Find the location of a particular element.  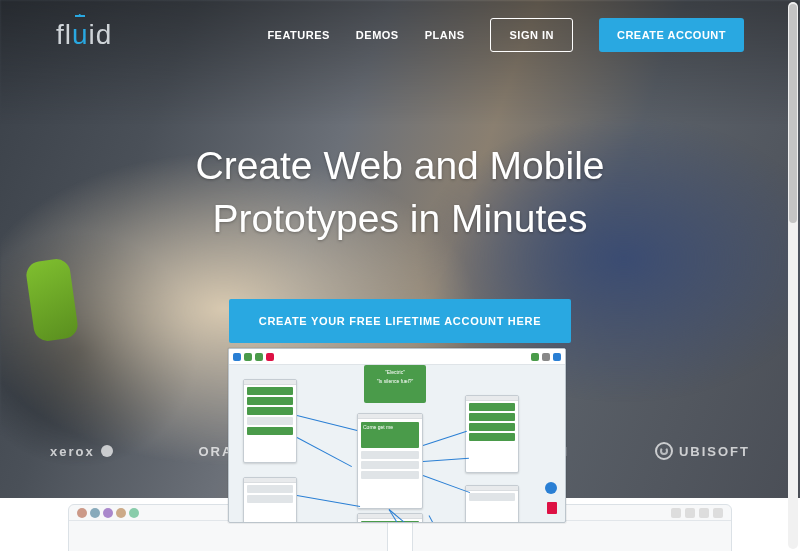

client-xerox: xerox is located at coordinates (82, 452).